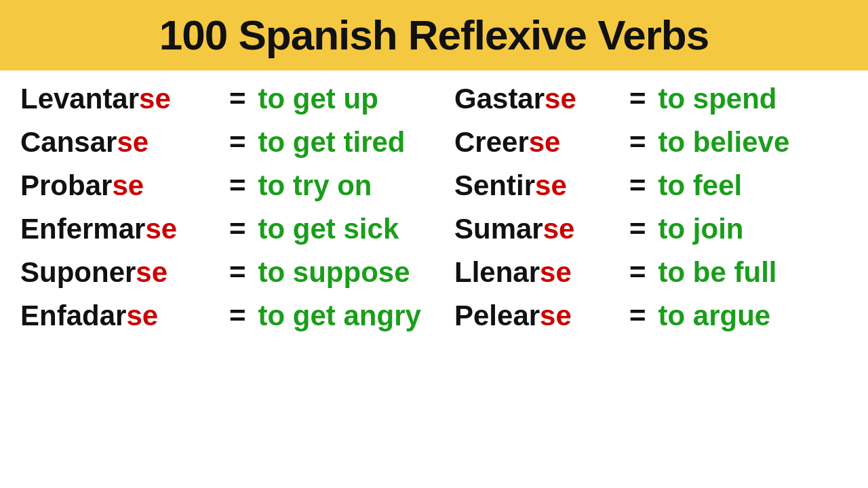 This screenshot has width=868, height=488. What do you see at coordinates (651, 229) in the screenshot?
I see `verb-row: Sumarse=to join` at bounding box center [651, 229].